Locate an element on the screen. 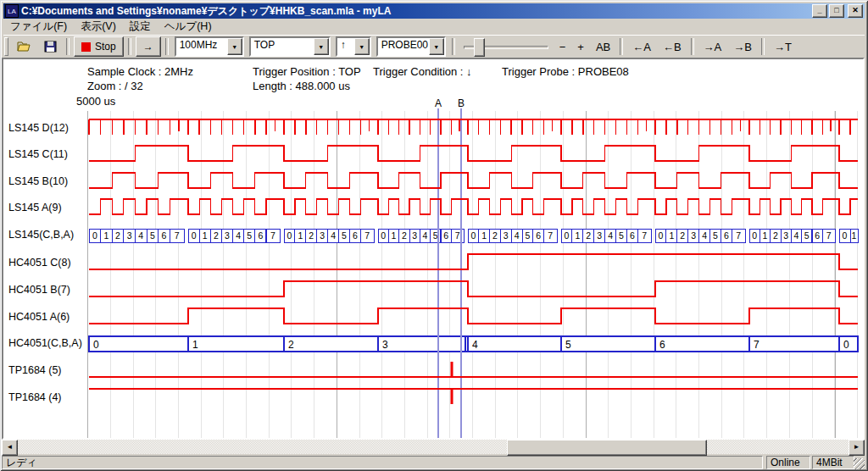  save-file-button is located at coordinates (51, 47).